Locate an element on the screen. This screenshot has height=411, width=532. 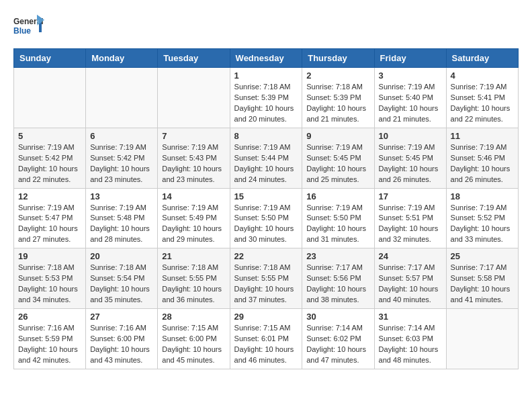
day-number: 27 is located at coordinates (122, 317).